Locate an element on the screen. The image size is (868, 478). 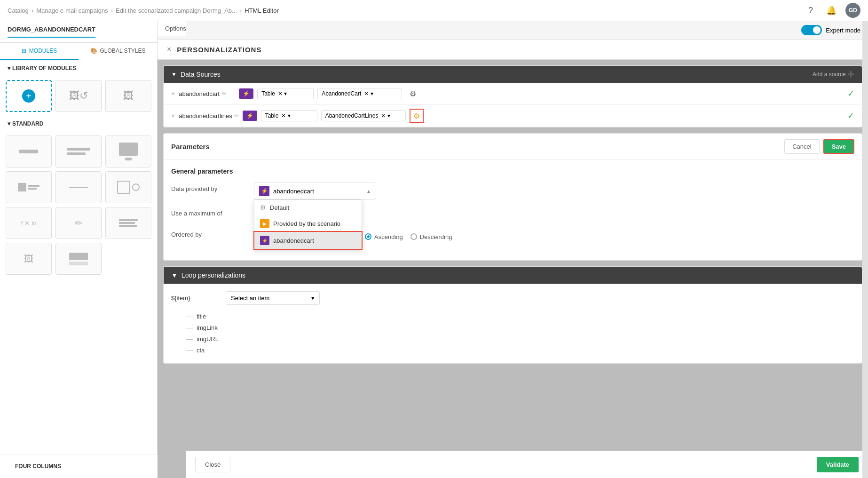
module-text is located at coordinates (128, 223).